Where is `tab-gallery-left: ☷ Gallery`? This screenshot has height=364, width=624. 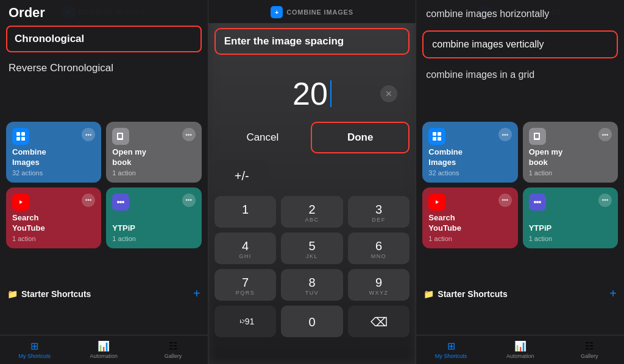
tab-gallery-left: ☷ Gallery is located at coordinates (173, 349).